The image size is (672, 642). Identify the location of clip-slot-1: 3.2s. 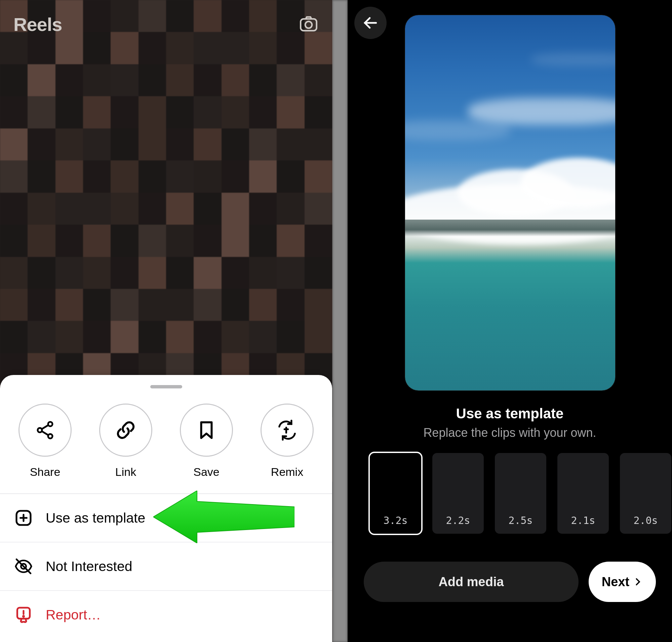
(396, 493).